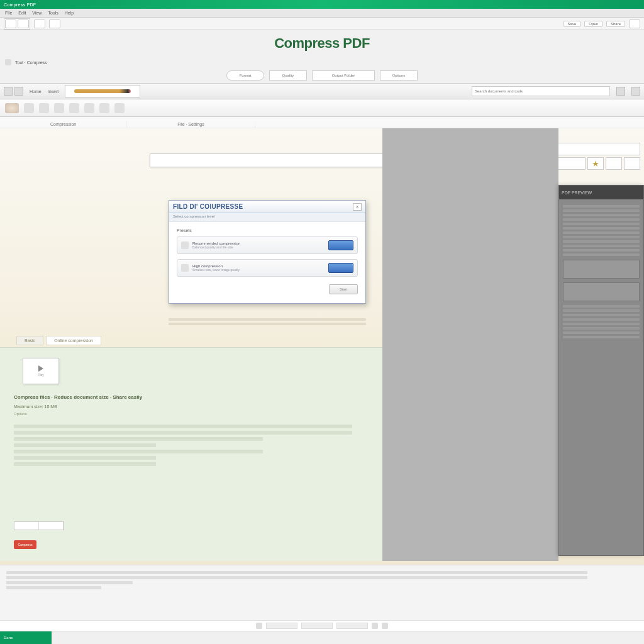  I want to click on breadcrumb-label: Tool · Compress, so click(31, 63).